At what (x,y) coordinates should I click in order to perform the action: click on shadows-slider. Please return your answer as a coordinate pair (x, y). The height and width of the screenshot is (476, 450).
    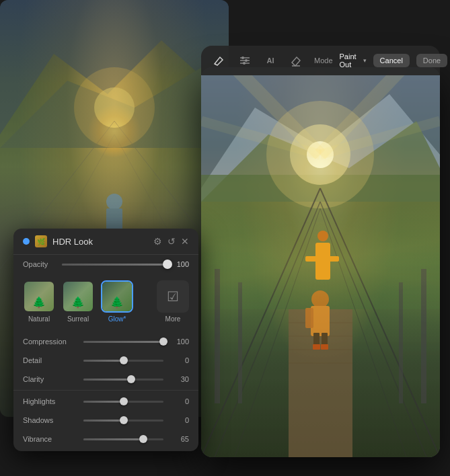
    Looking at the image, I should click on (124, 420).